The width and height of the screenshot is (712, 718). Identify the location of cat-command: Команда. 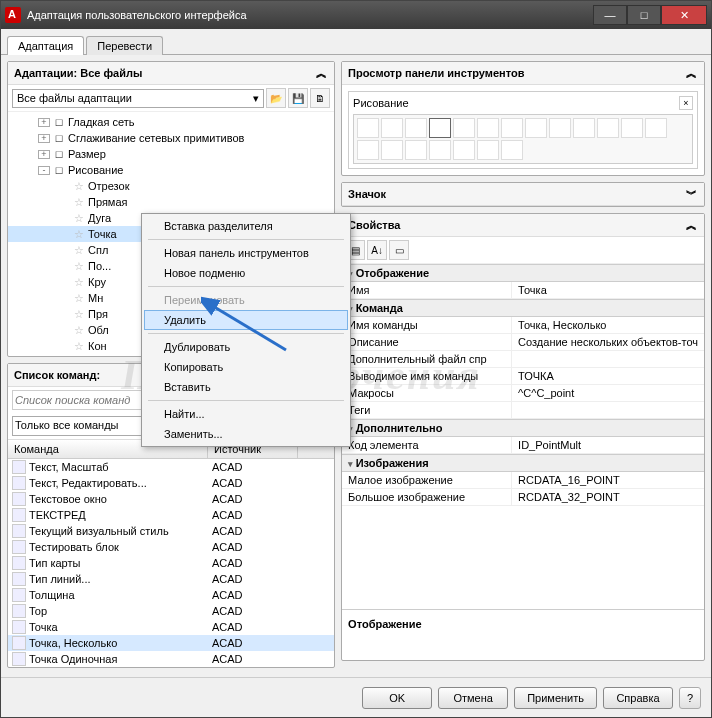
(523, 308).